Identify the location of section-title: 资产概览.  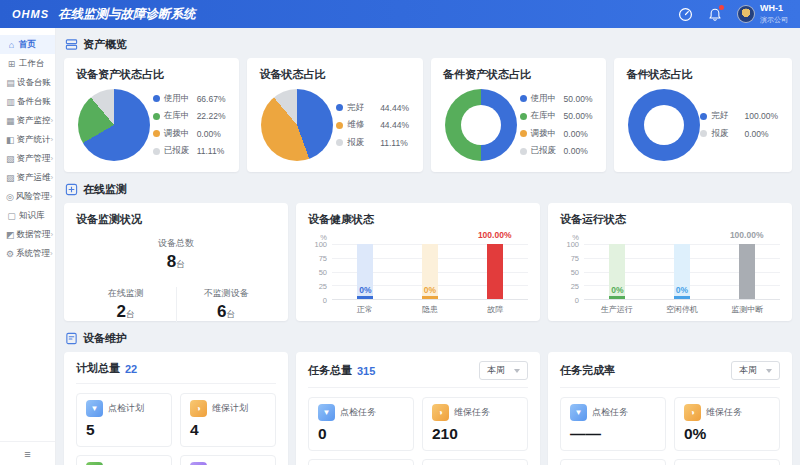
(105, 44).